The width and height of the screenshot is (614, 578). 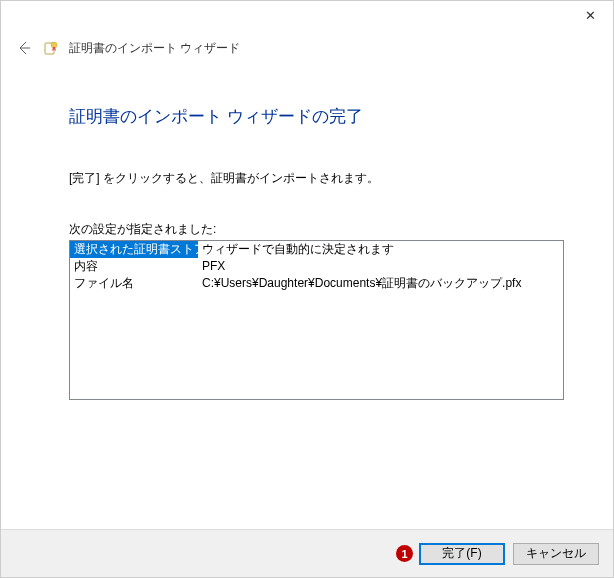 What do you see at coordinates (134, 266) in the screenshot?
I see `settings-key: 内容` at bounding box center [134, 266].